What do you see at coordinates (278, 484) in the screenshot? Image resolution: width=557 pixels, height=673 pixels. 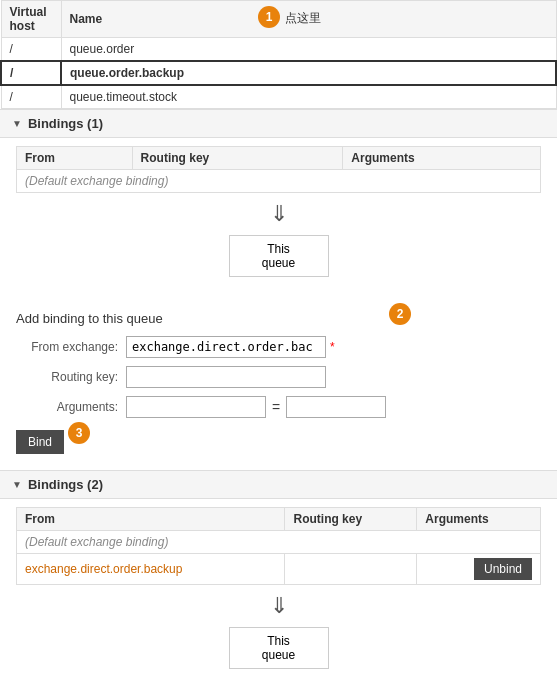 I see `bindings2-header: ▼ Bindings (2)` at bounding box center [278, 484].